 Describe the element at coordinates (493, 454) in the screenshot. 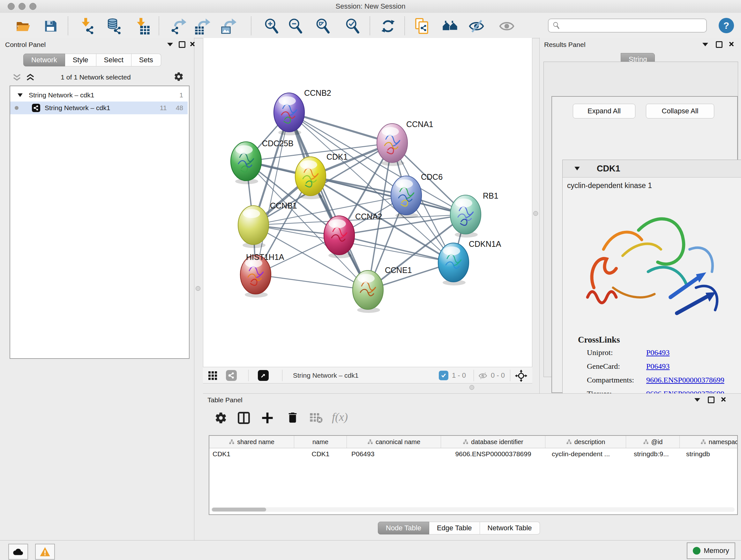

I see `table-cell: 9606.ENSP00000378699` at that location.